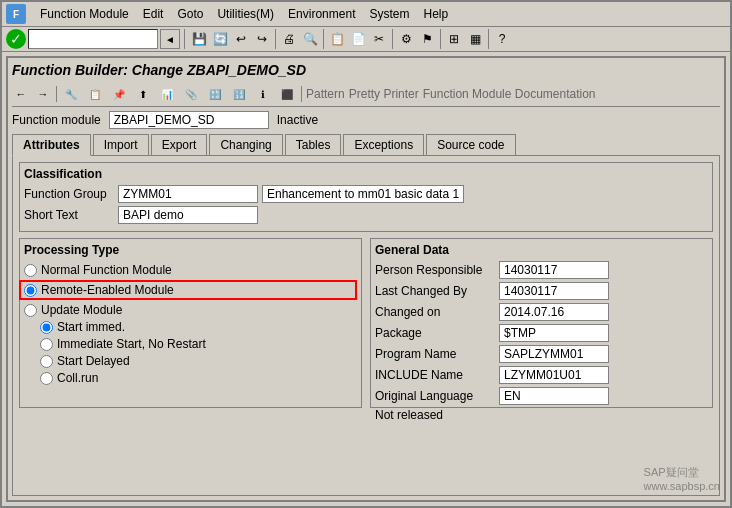 Image resolution: width=732 pixels, height=508 pixels. I want to click on function-group-row: Function Group ZYMM01 Enhancement to mm0…, so click(366, 194).